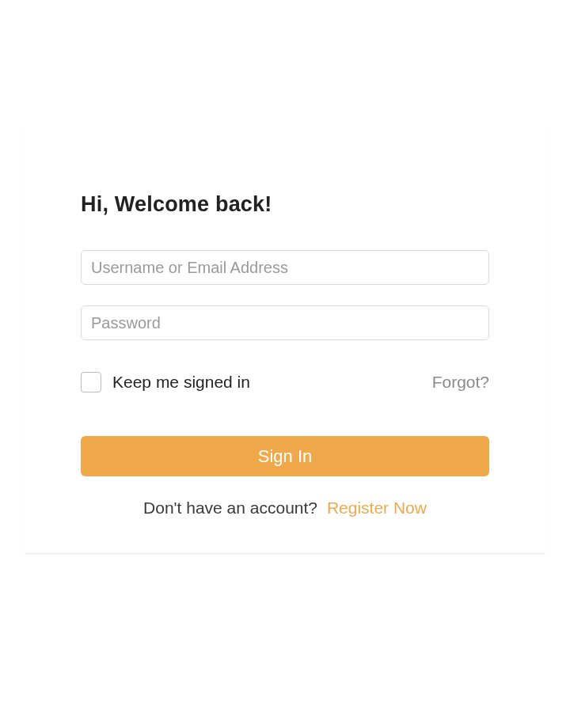 The image size is (570, 728). Describe the element at coordinates (285, 508) in the screenshot. I see `register-row: Don't have an account? Register Now` at that location.